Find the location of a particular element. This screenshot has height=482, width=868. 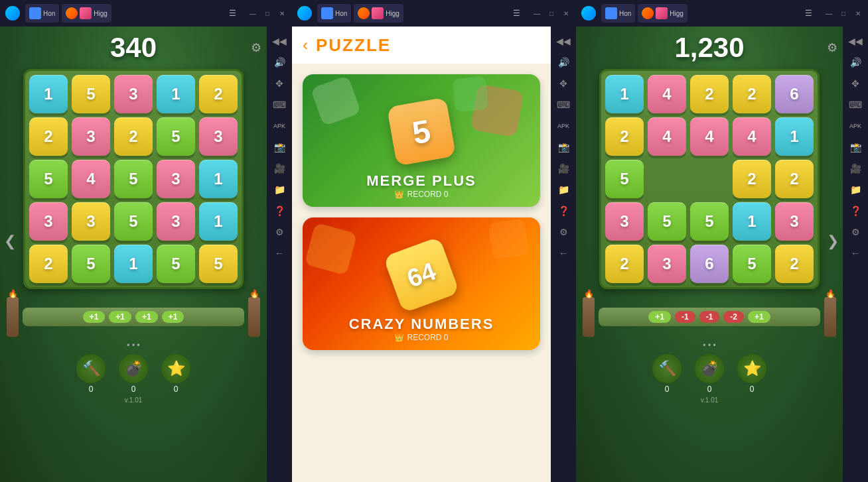

settings-icon-left: ⚙ is located at coordinates (279, 232).